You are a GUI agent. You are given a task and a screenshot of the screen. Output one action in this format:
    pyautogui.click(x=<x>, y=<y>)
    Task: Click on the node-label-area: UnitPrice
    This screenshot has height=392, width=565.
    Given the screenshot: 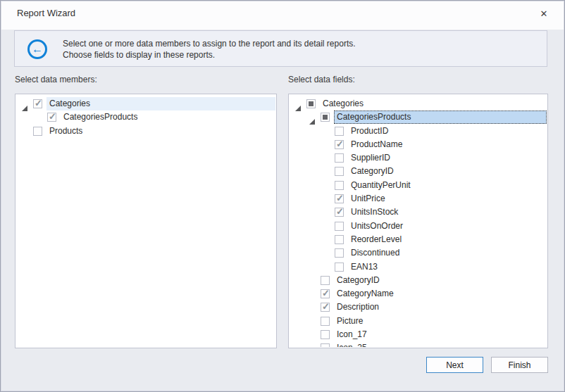 What is the action you would take?
    pyautogui.click(x=447, y=198)
    